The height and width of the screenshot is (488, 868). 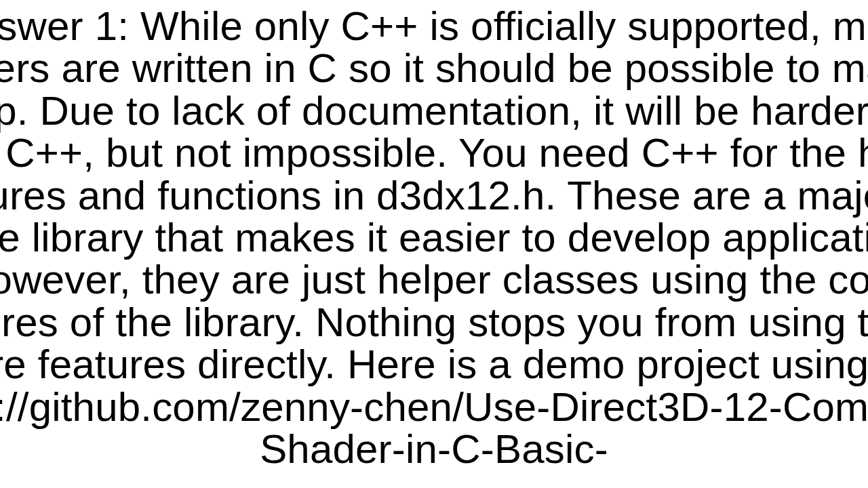 I want to click on text-line: https://github.com/zenny-chen/Use-Direct…, so click(x=434, y=407).